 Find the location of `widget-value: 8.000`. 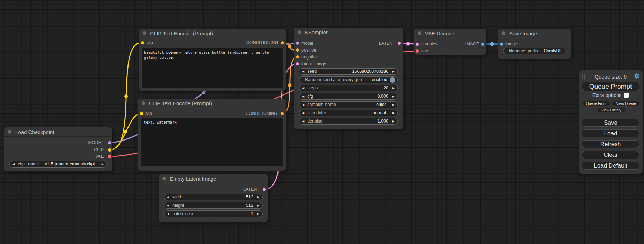

widget-value: 8.000 is located at coordinates (383, 96).